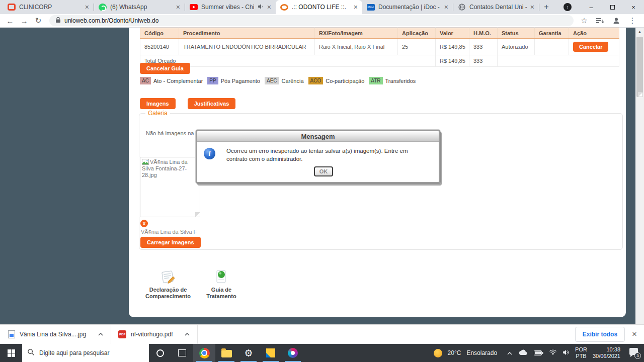 Image resolution: width=644 pixels, height=362 pixels. What do you see at coordinates (11, 353) in the screenshot?
I see `start-button` at bounding box center [11, 353].